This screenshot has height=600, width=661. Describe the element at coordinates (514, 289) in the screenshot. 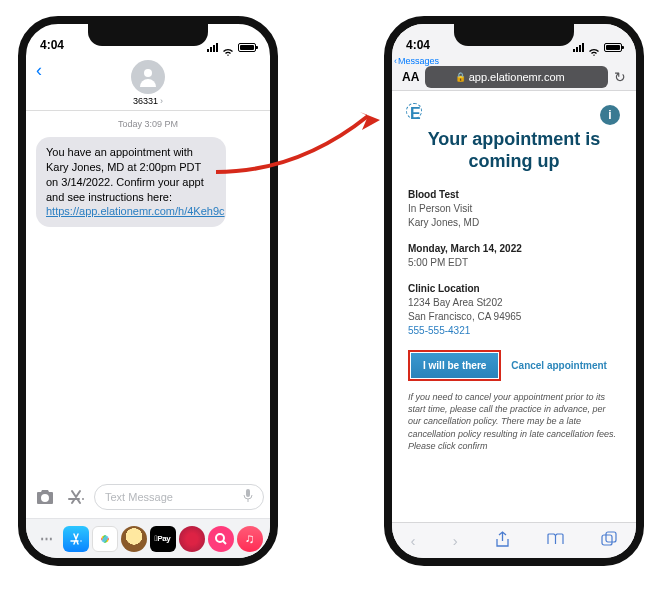

I see `location-label: Clinic Location` at that location.